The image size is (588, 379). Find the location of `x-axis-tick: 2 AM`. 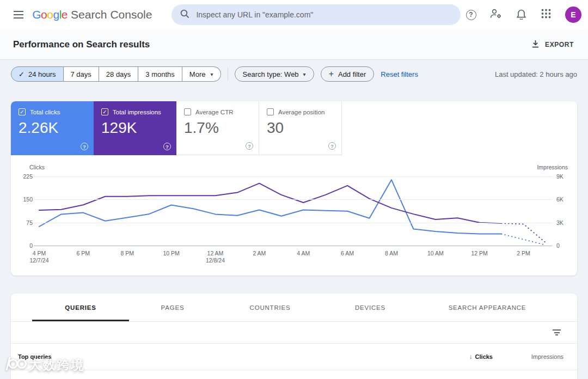

x-axis-tick: 2 AM is located at coordinates (259, 254).